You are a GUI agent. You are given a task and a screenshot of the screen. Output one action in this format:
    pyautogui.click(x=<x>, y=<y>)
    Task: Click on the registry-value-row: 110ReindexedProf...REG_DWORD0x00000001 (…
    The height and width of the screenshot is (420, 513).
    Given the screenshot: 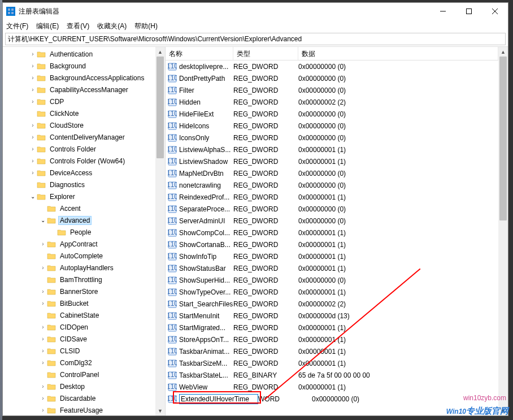 What is the action you would take?
    pyautogui.click(x=332, y=197)
    